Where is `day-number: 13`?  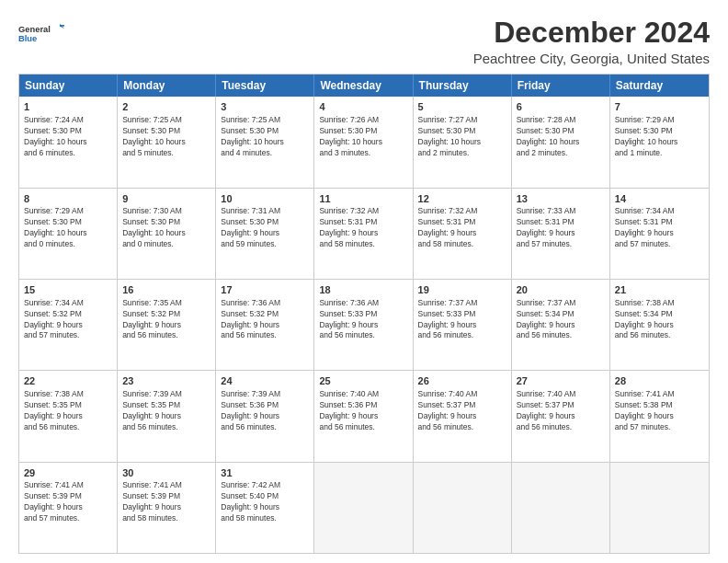
day-number: 13 is located at coordinates (561, 199).